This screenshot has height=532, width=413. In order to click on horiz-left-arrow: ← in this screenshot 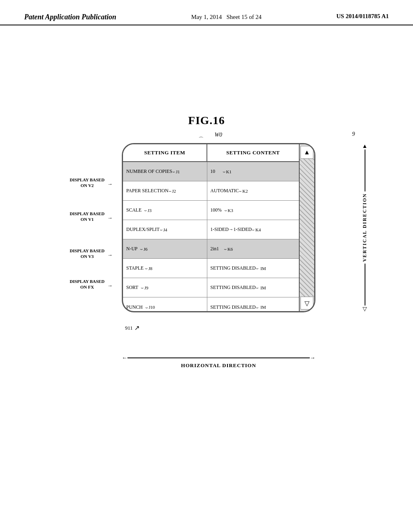, I will do `click(125, 358)`.